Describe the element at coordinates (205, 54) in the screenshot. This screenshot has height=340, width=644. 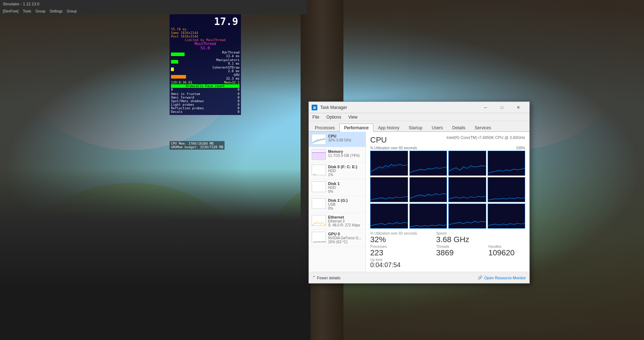
I see `hud-rdrthread-row: RdrThread 13.4 ms` at that location.